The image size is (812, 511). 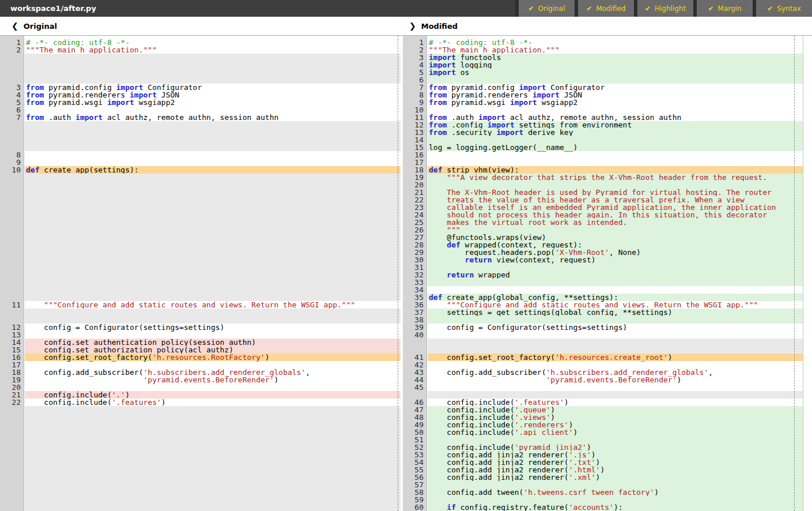 What do you see at coordinates (546, 8) in the screenshot?
I see `toolbar-button-original: ✔Original` at bounding box center [546, 8].